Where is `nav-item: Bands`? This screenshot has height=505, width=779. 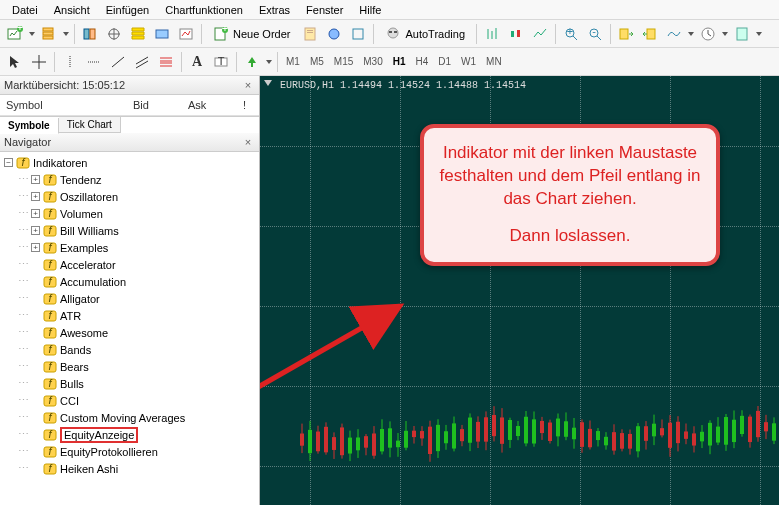 nav-item: Bands is located at coordinates (76, 350).